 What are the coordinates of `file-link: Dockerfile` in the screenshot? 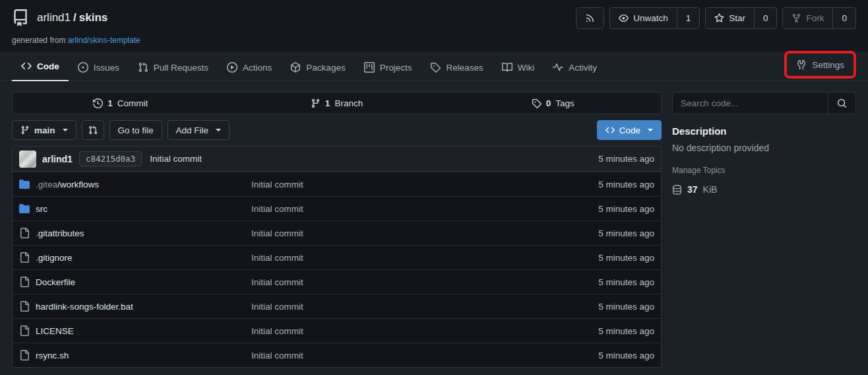 It's located at (135, 282).